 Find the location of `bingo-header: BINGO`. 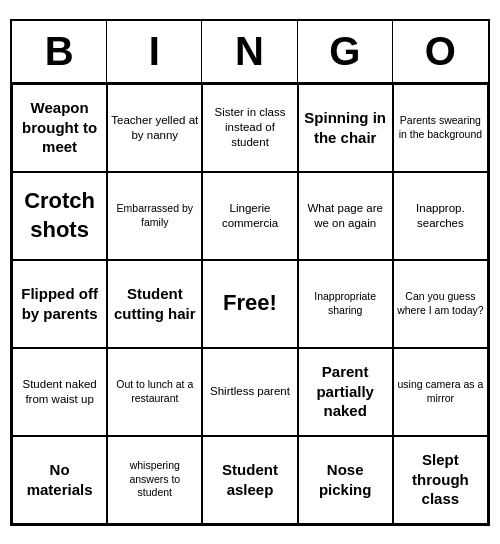

bingo-header: BINGO is located at coordinates (250, 52).